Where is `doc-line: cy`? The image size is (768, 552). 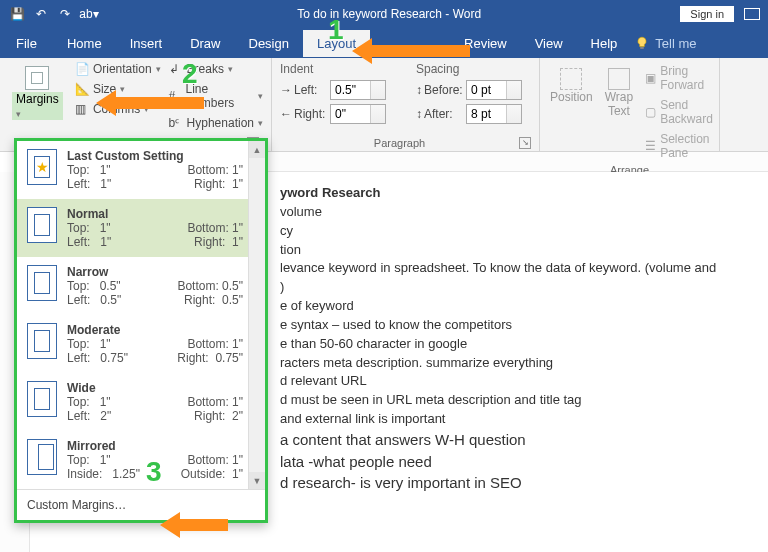
doc-line: cy is located at coordinates (498, 232).